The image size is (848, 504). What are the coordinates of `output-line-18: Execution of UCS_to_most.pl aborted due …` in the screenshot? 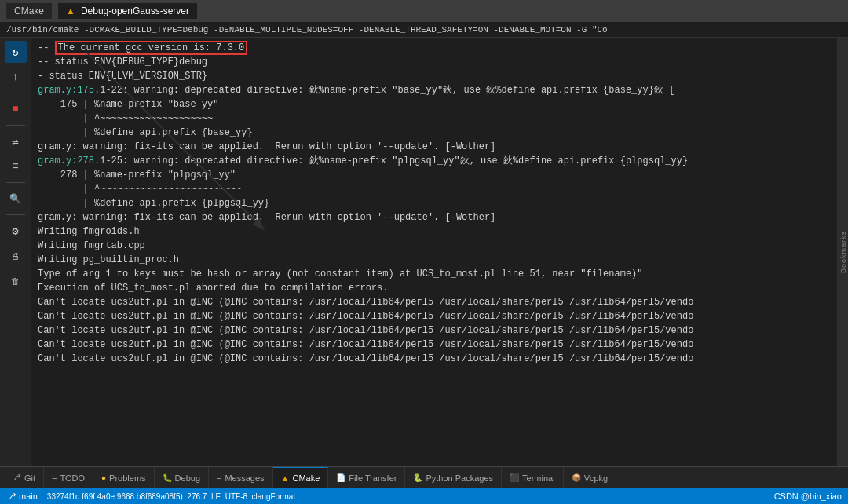 It's located at (434, 288).